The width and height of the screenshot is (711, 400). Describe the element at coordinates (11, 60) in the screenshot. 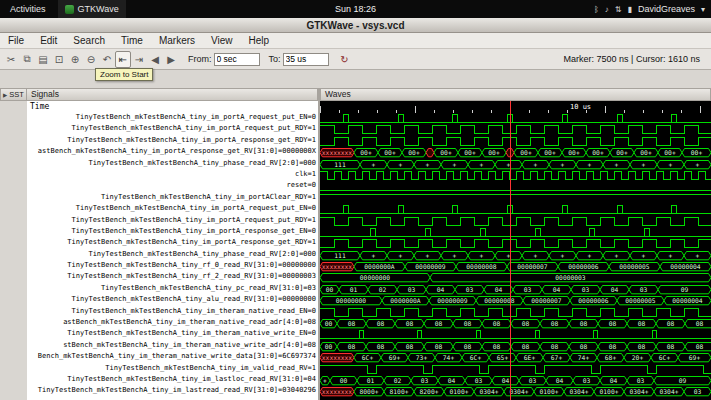

I see `cut-trace-icon: ✂` at that location.